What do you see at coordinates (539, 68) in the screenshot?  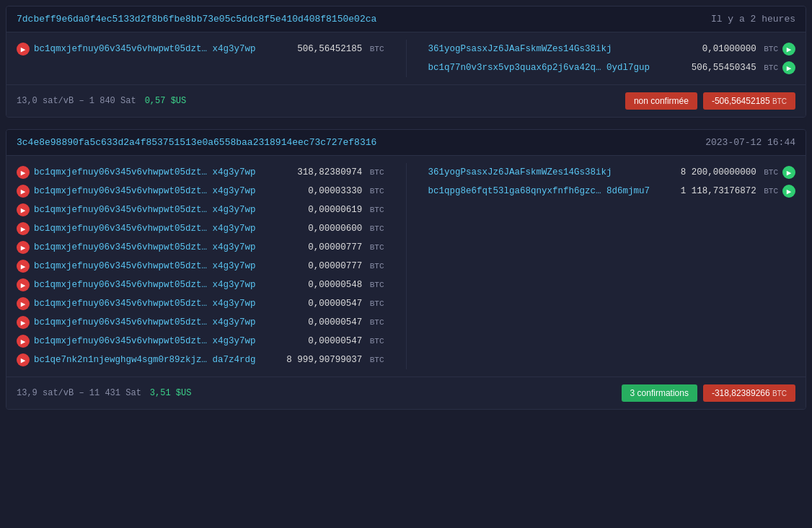 I see `output-address: bc1q77n0v3rsx5vp3quax6p2j6va42q… 0ydl7gu…` at bounding box center [539, 68].